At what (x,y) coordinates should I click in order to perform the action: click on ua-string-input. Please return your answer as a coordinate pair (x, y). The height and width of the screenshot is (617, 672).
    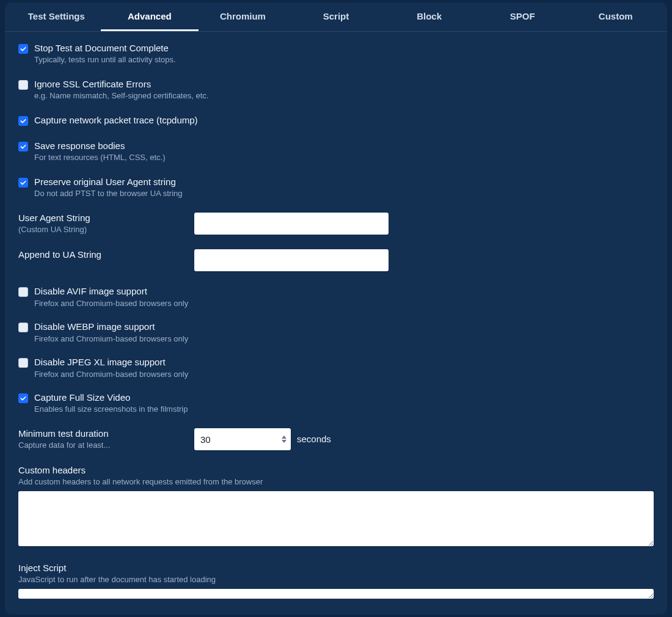
    Looking at the image, I should click on (291, 224).